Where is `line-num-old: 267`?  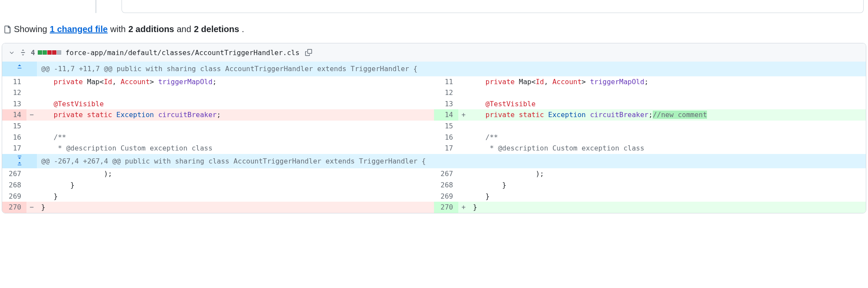
line-num-old: 267 is located at coordinates (14, 174).